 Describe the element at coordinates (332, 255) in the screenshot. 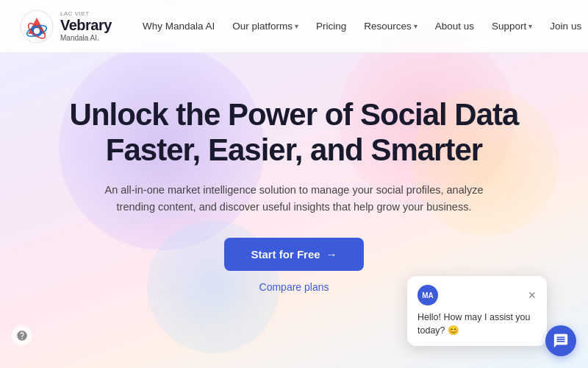

I see `arrow-icon: →` at that location.